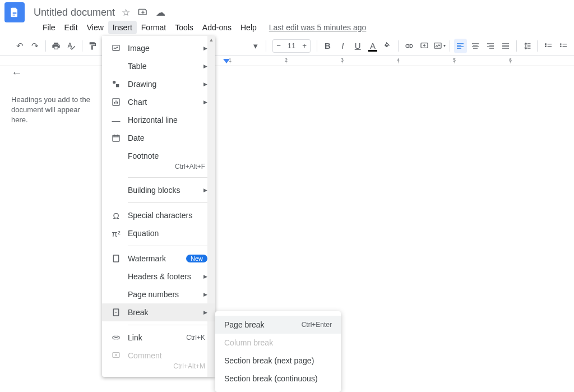 The image size is (574, 392). Describe the element at coordinates (263, 325) in the screenshot. I see `menu-label: Page break` at that location.